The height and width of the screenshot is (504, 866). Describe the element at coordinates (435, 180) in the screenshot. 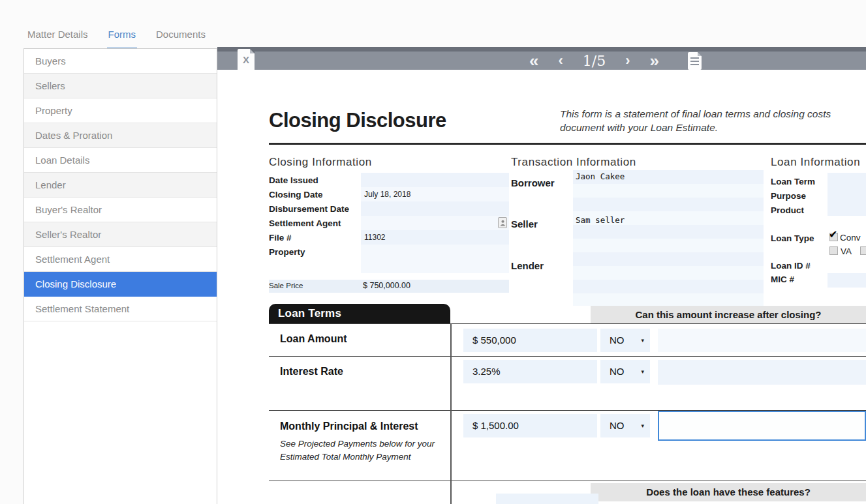

I see `date-issued-field` at that location.